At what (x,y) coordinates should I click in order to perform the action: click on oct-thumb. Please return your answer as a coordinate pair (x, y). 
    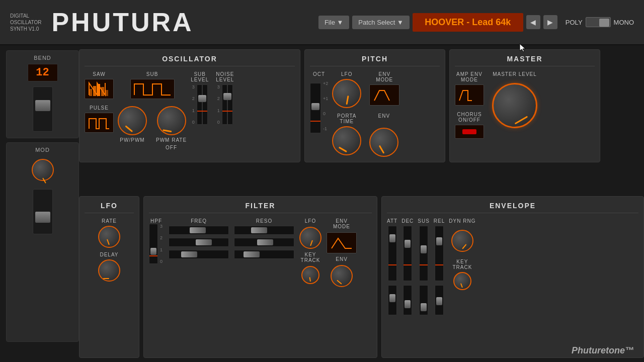
    Looking at the image, I should click on (315, 107).